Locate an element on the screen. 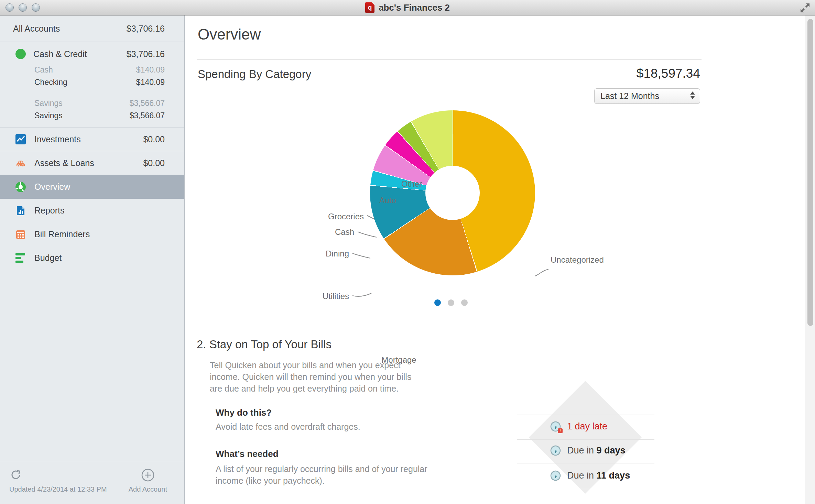 The image size is (815, 504). overview-donut-icon is located at coordinates (21, 187).